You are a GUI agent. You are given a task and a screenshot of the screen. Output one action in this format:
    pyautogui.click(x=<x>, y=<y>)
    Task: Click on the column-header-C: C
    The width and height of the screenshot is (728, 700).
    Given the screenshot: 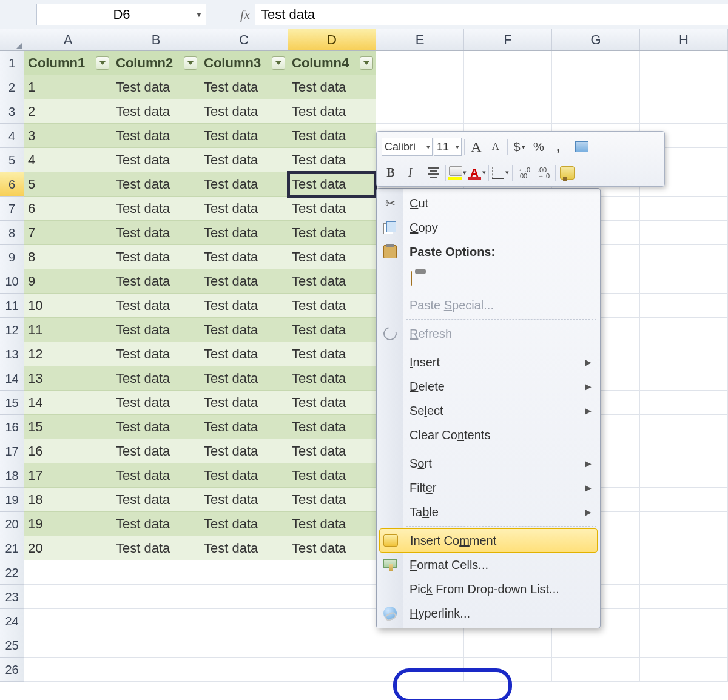 What is the action you would take?
    pyautogui.click(x=244, y=40)
    